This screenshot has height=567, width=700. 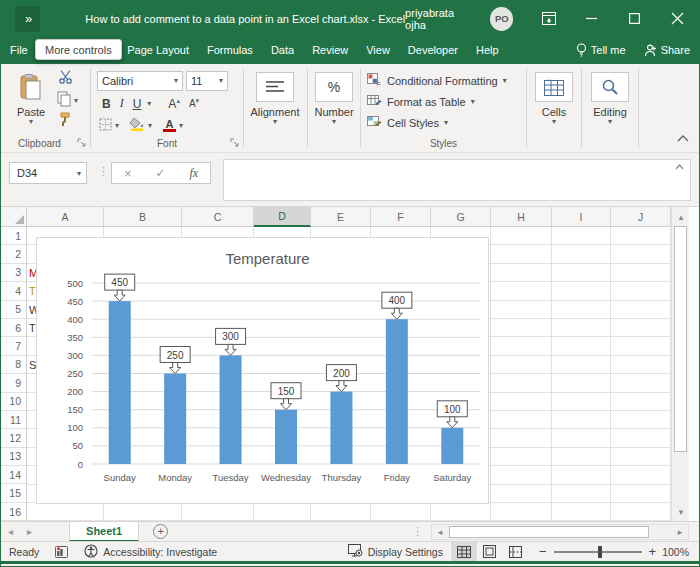 I want to click on view-normal-icon, so click(x=464, y=552).